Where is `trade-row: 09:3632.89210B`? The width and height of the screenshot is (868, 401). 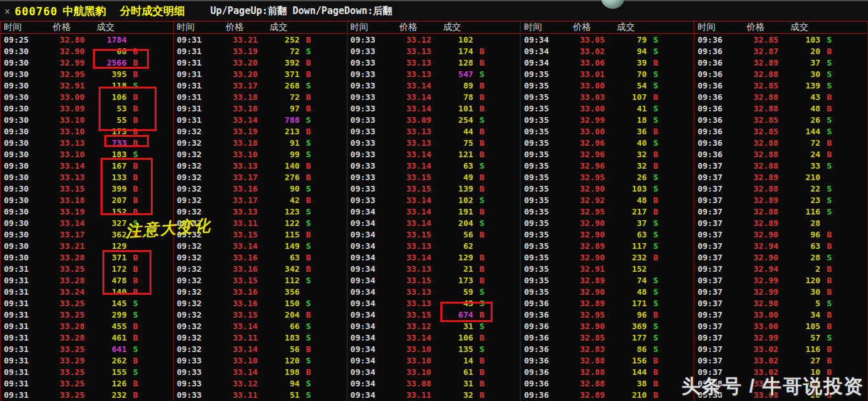
trade-row: 09:3632.89210B is located at coordinates (607, 395).